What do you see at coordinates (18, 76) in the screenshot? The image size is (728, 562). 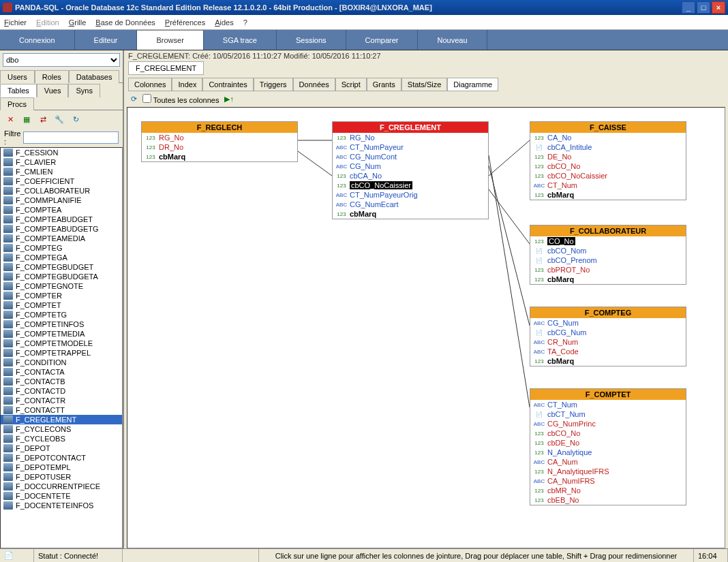 I see `left-tab-users: Users` at bounding box center [18, 76].